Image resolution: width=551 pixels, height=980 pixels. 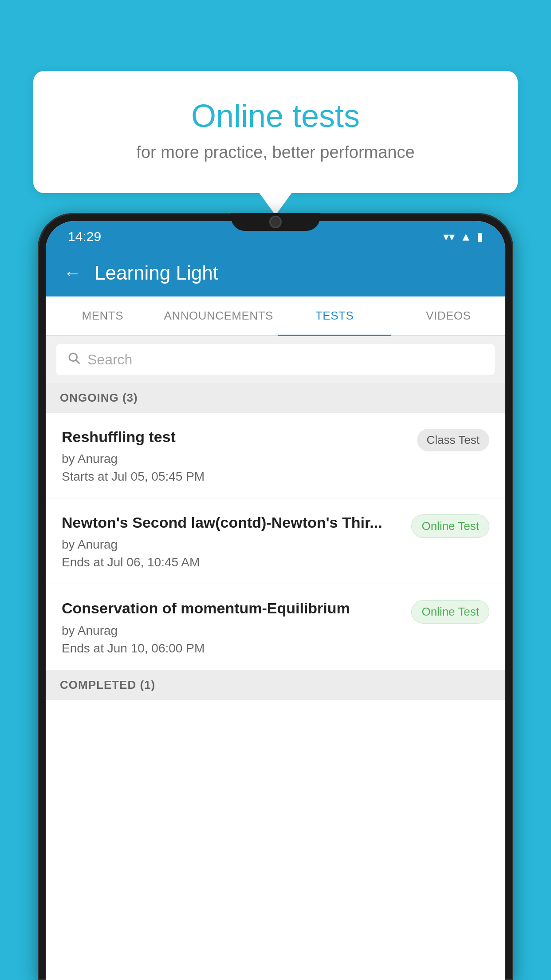 I want to click on bubble-subtitle: for more practice, better performance, so click(x=276, y=153).